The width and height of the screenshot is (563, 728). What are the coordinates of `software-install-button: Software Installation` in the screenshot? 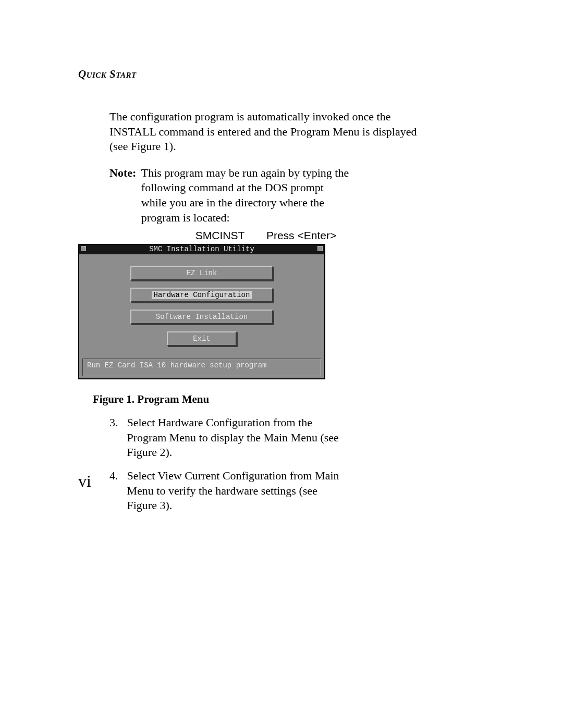 It's located at (202, 317).